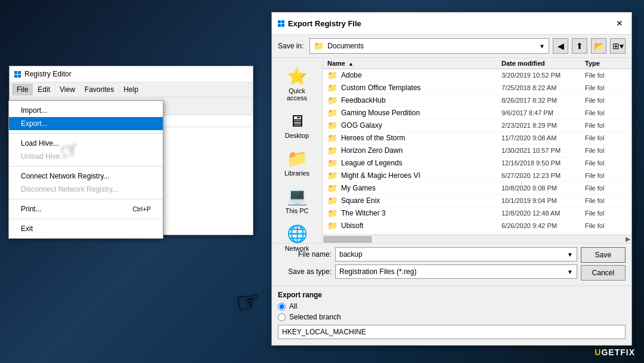 The height and width of the screenshot is (363, 644). I want to click on menu-connect-network: Connect Network Registry..., so click(86, 176).